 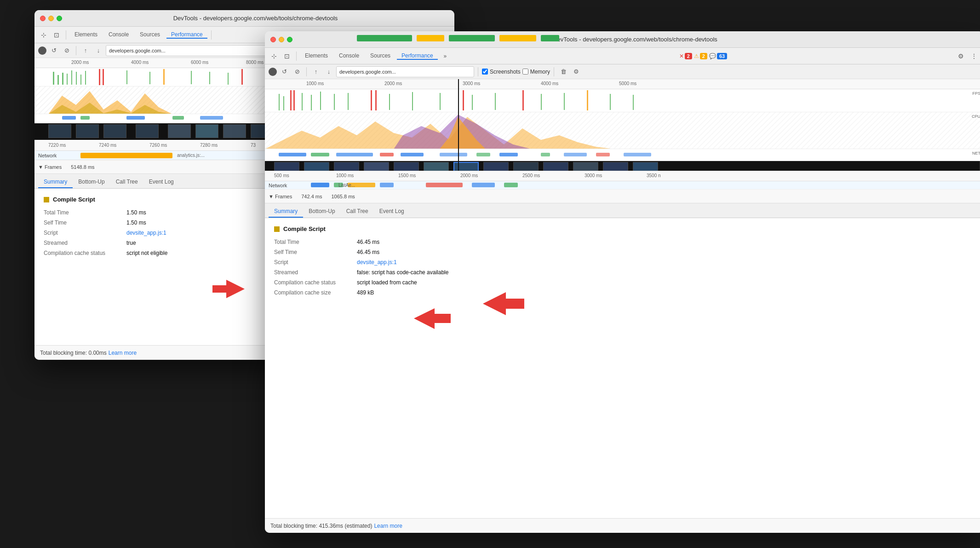 What do you see at coordinates (146, 233) in the screenshot?
I see `back-script-link: devsite_app.js:1` at bounding box center [146, 233].